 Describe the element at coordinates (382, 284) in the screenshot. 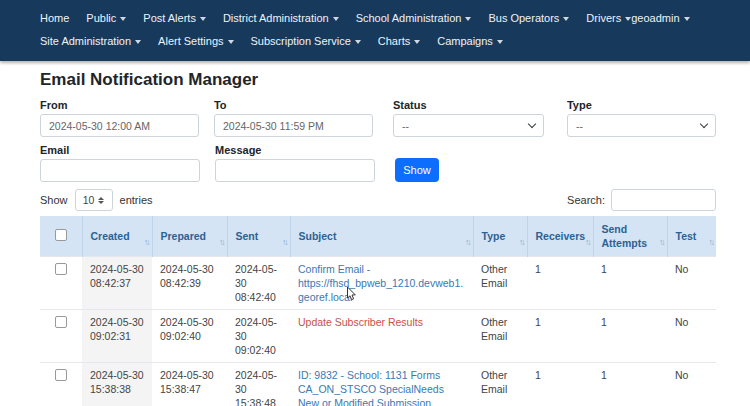

I see `subject-cell: Confirm Email - https://fhsd_bpweb_1210.…` at that location.